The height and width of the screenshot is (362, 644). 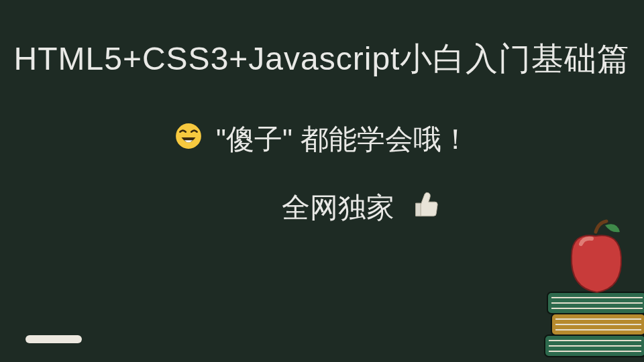 What do you see at coordinates (343, 139) in the screenshot?
I see `subtitle-text: "傻子" 都能学会哦！` at bounding box center [343, 139].